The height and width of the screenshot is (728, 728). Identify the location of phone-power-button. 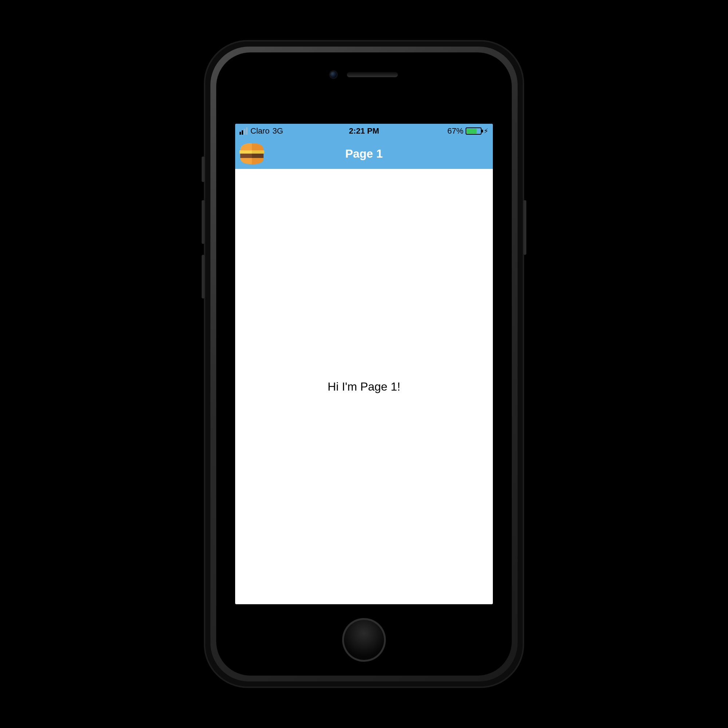
(525, 228).